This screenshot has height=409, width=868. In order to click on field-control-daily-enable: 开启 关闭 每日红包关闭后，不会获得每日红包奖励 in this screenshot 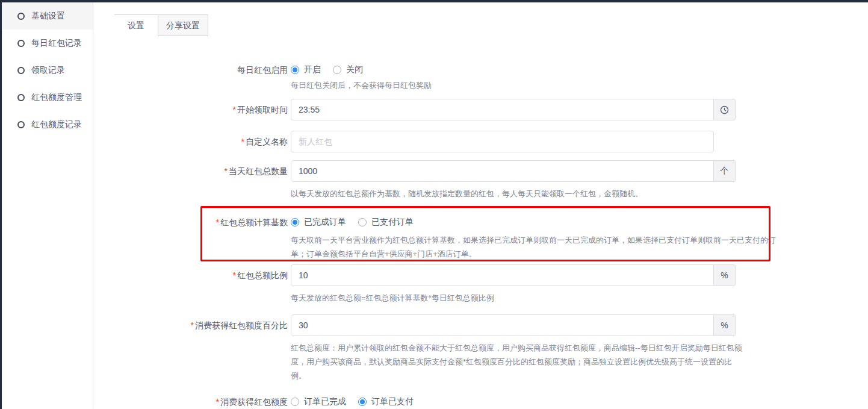, I will do `click(579, 78)`.